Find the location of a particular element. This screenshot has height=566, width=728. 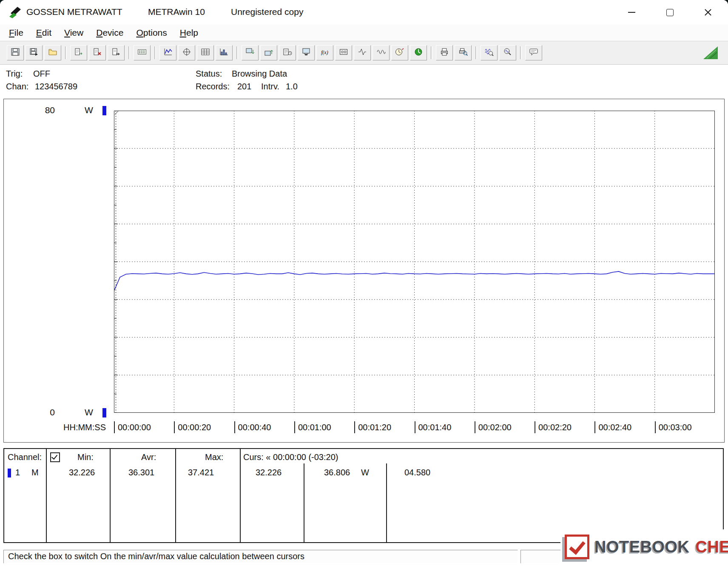

menu-item-view: View is located at coordinates (74, 33).